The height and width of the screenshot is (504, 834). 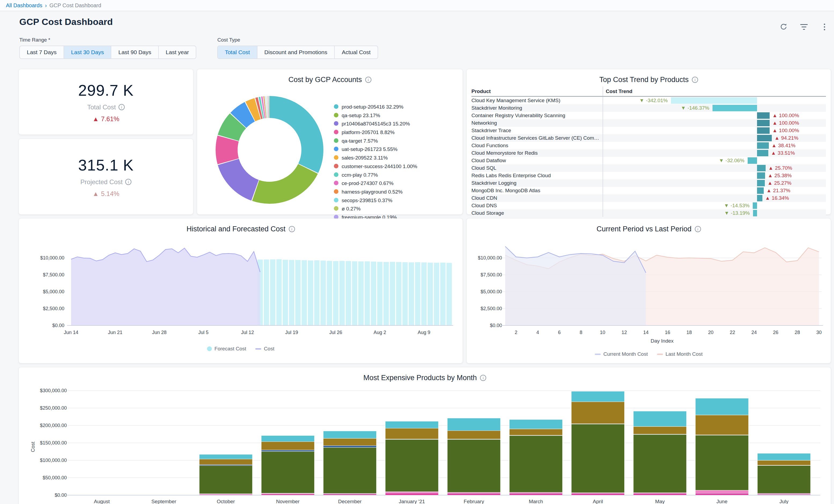 What do you see at coordinates (649, 198) in the screenshot?
I see `table-row: Cloud CDN▲16.34%` at bounding box center [649, 198].